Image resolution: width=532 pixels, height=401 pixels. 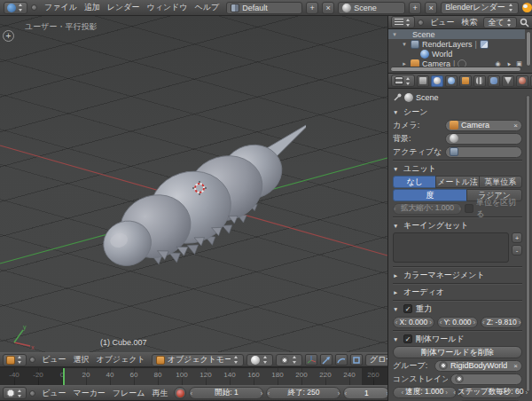 I want to click on translate-manipulator-button, so click(x=326, y=360).